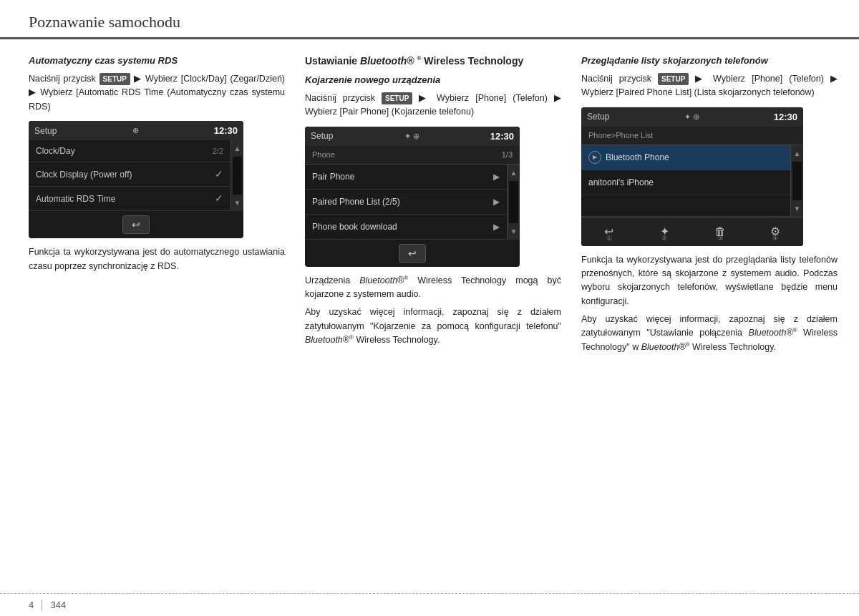 This screenshot has width=859, height=616. Describe the element at coordinates (797, 153) in the screenshot. I see `scroll-up-3: ▲` at that location.